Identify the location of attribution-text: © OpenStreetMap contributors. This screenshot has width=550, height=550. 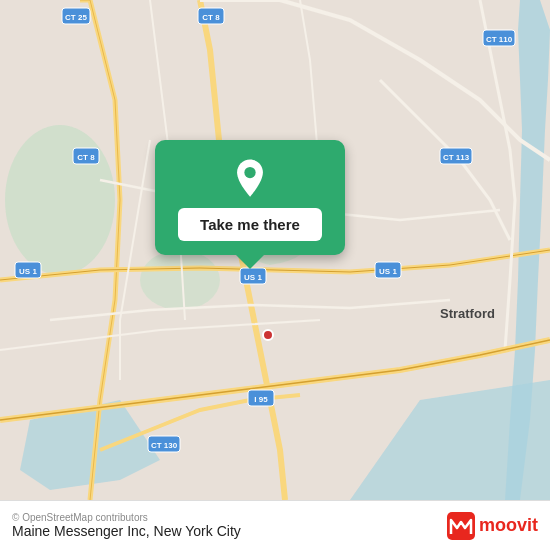
(126, 518).